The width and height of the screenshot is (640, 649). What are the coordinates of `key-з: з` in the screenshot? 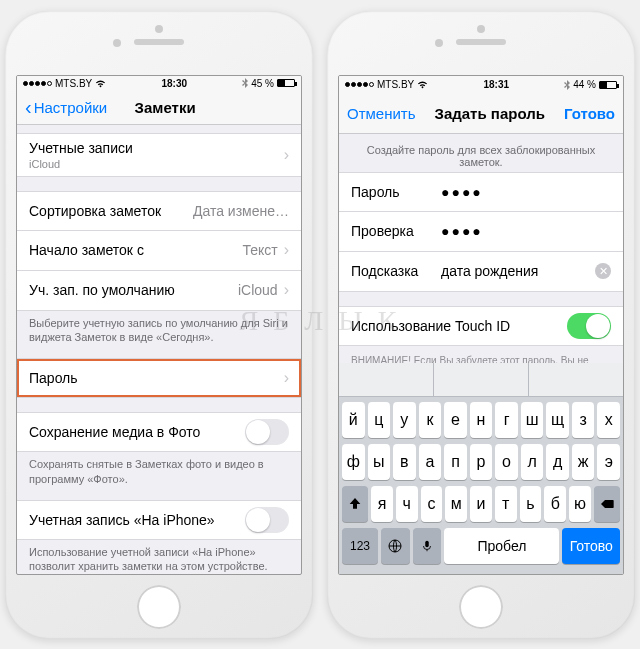 It's located at (584, 420).